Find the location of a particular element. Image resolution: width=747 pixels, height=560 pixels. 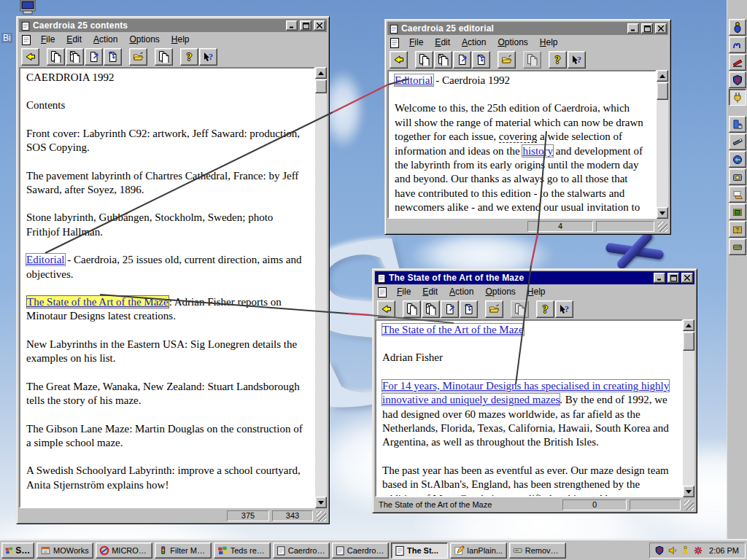

titlebar: The State of the Art of the Maze is located at coordinates (535, 278).